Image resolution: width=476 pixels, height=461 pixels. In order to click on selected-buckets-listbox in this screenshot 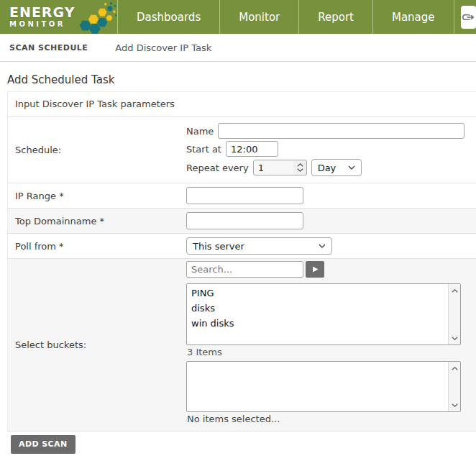, I will do `click(324, 387)`.